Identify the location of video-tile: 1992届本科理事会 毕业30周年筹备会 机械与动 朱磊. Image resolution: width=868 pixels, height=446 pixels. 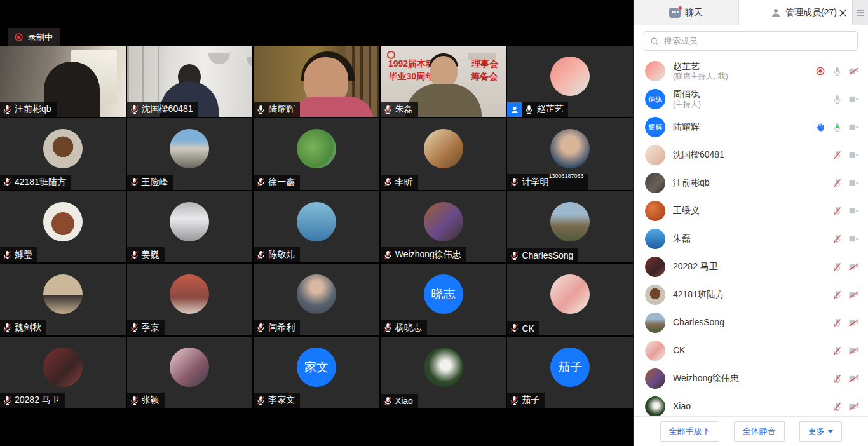
(444, 81).